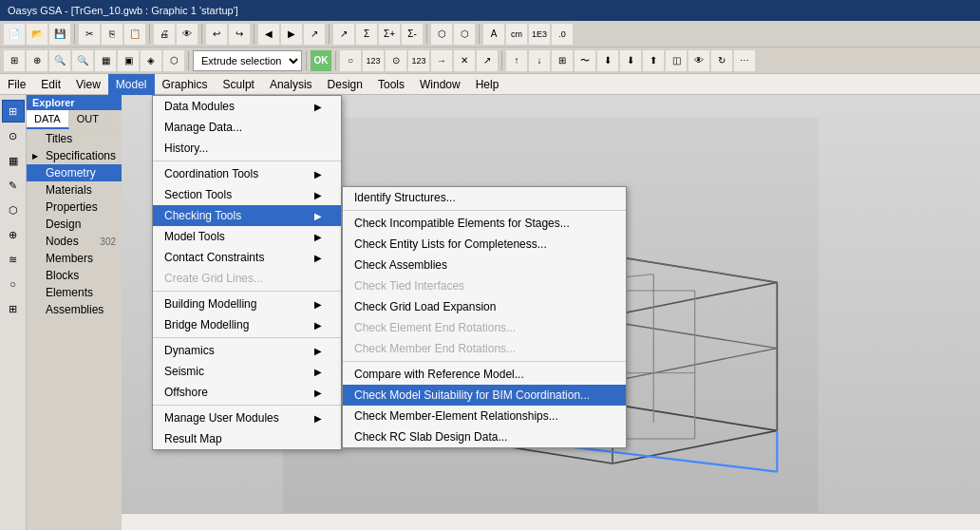 The image size is (980, 530). What do you see at coordinates (292, 34) in the screenshot?
I see `forward-btn: ▶` at bounding box center [292, 34].